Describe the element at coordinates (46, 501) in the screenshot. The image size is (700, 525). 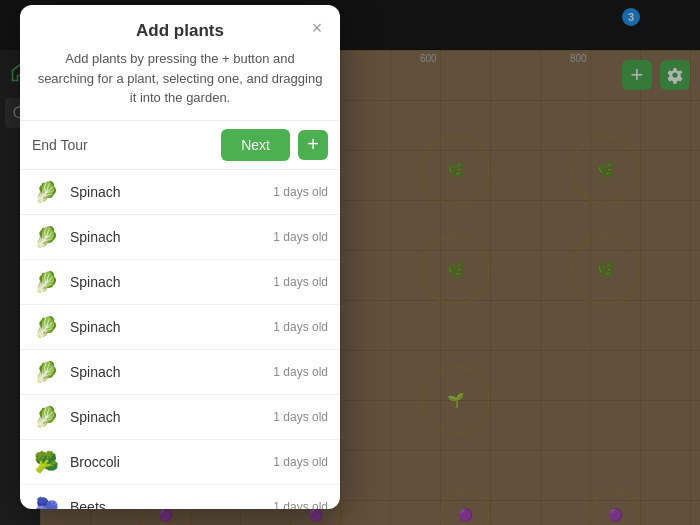
I see `plant-list-icon: 🫐` at that location.